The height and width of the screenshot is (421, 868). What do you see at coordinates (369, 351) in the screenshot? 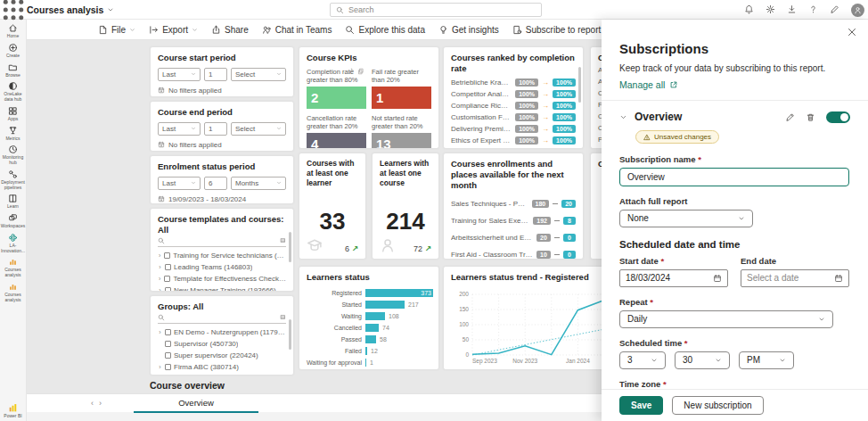
I see `bar-row: Failed12` at bounding box center [369, 351].